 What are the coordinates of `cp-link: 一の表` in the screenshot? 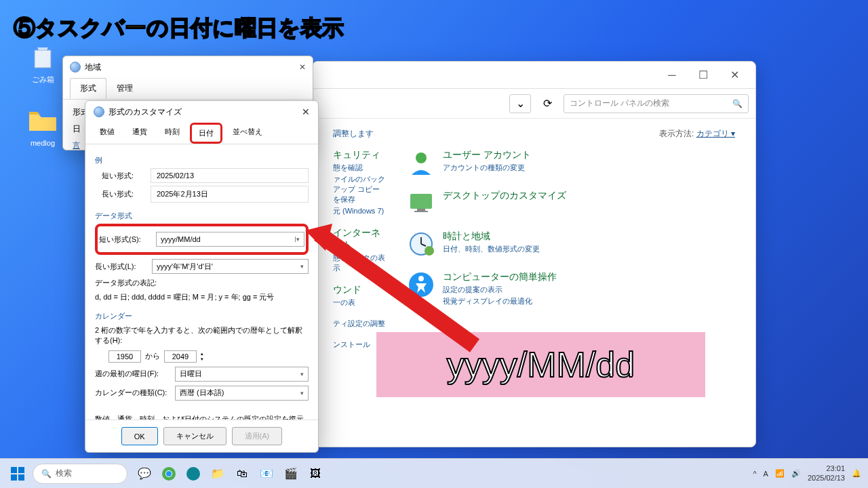 It's located at (360, 302).